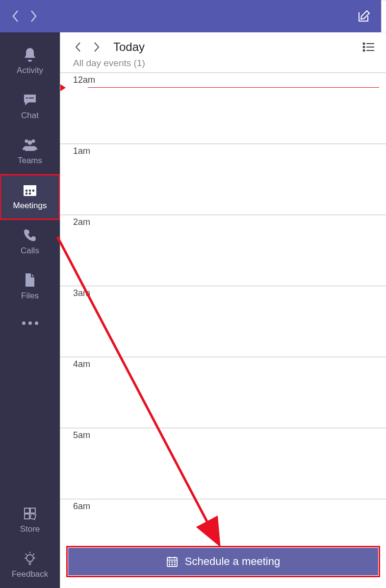 The height and width of the screenshot is (588, 386). Describe the element at coordinates (30, 323) in the screenshot. I see `rail-more-button` at that location.